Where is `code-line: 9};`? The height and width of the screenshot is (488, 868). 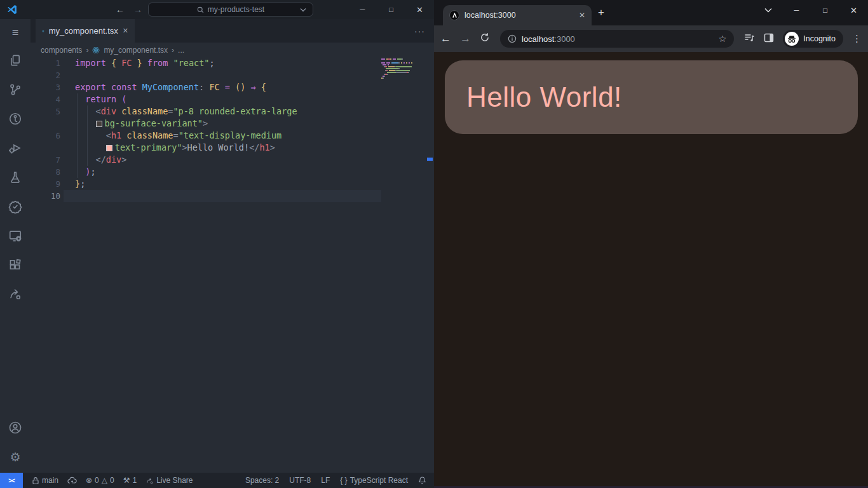 code-line: 9}; is located at coordinates (233, 184).